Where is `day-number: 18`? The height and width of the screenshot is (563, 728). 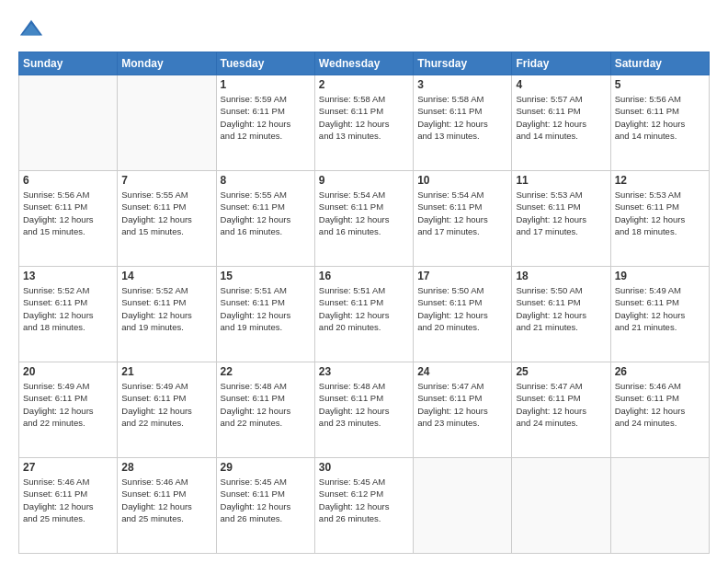 day-number: 18 is located at coordinates (561, 276).